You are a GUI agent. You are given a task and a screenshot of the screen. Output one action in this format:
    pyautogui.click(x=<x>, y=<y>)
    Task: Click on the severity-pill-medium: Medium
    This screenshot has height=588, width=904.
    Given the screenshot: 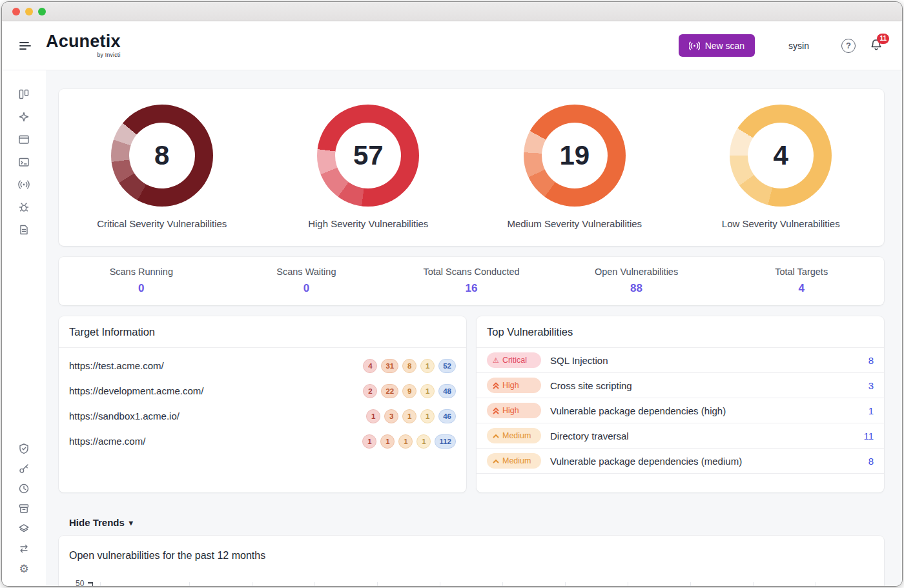 What is the action you would take?
    pyautogui.click(x=514, y=461)
    